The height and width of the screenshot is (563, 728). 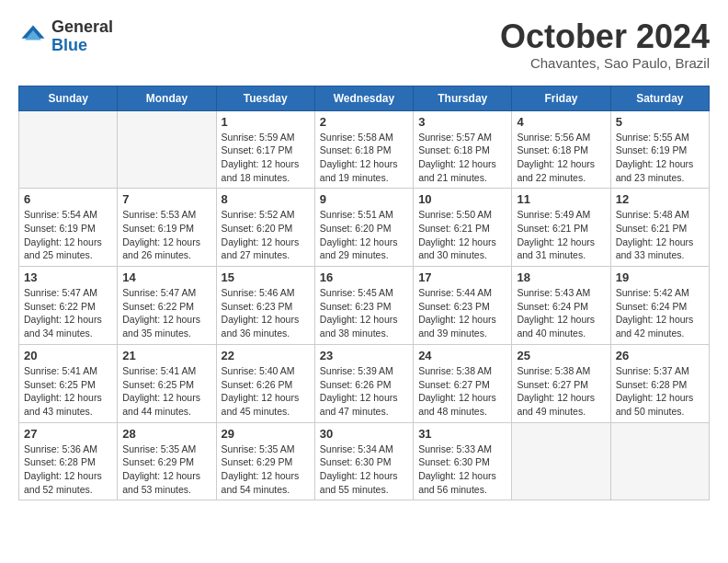 I want to click on logo-blue-text: Blue, so click(x=83, y=46).